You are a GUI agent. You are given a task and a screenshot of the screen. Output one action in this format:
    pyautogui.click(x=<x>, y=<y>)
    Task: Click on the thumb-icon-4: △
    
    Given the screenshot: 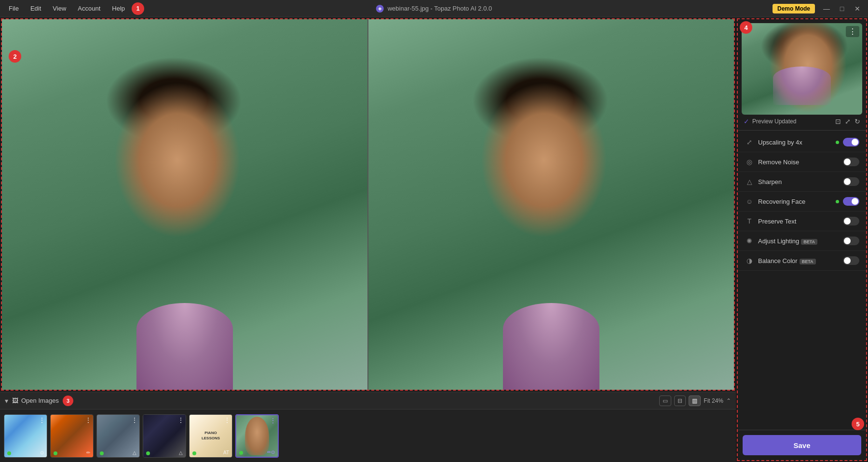 What is the action you would take?
    pyautogui.click(x=181, y=453)
    